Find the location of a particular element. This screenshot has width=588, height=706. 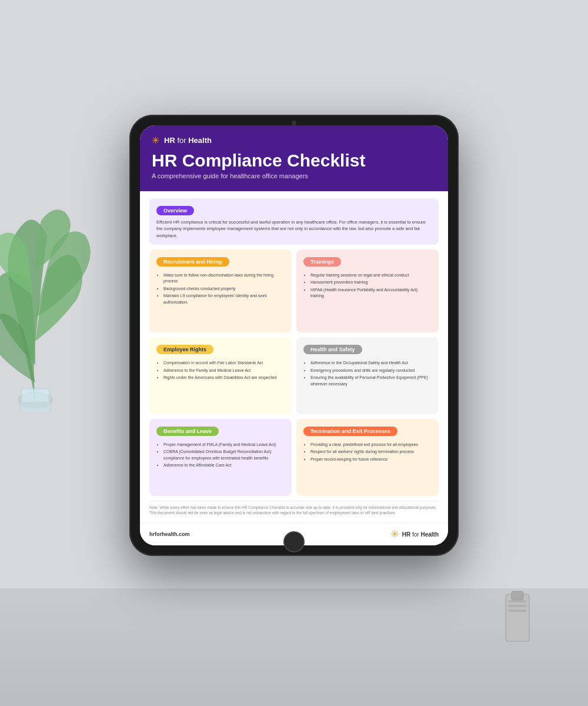

termination-list: Providing a clear, predefined exit proce… is located at coordinates (368, 452).